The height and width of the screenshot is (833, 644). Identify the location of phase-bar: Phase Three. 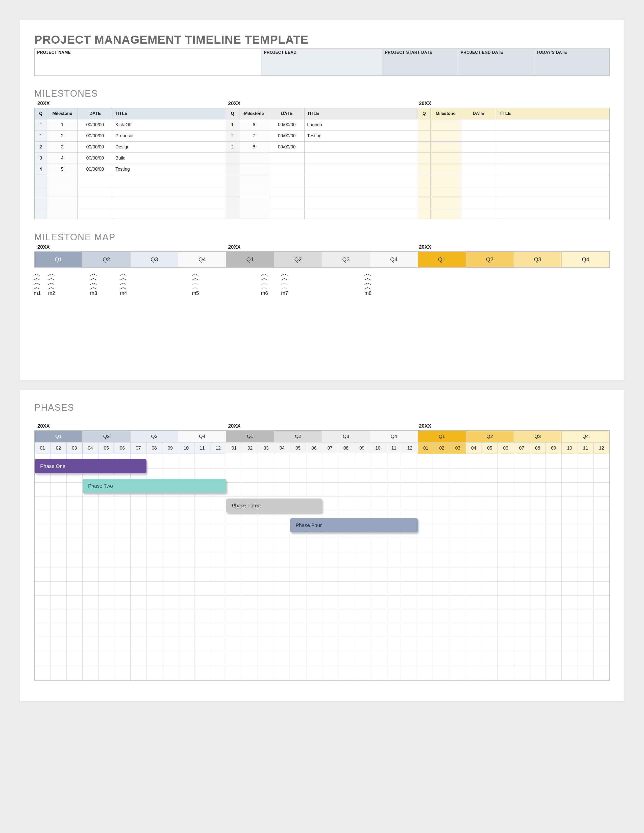
(274, 506).